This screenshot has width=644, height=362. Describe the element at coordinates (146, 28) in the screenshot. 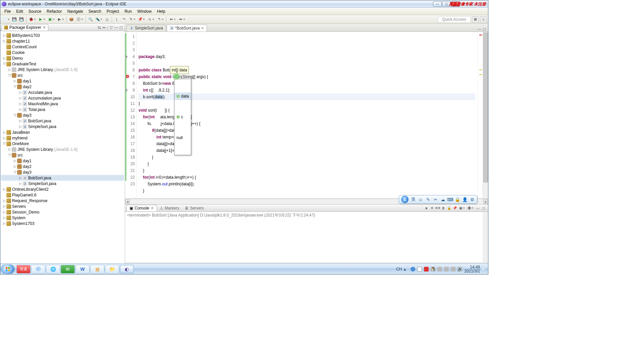

I see `editor-tab-simplesort: SimpleSort.java` at that location.